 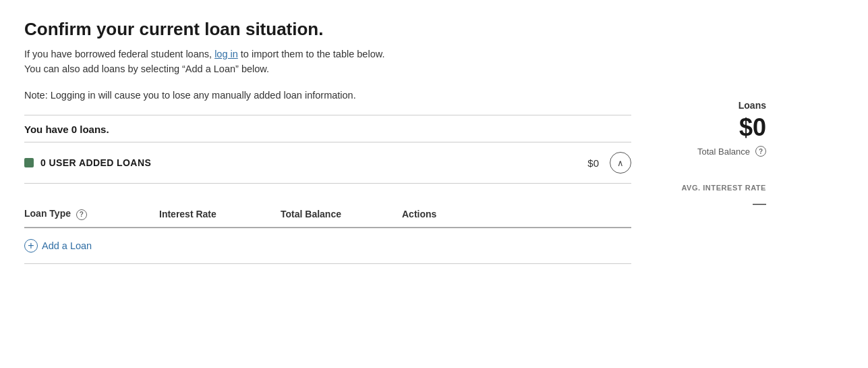 What do you see at coordinates (328, 246) in the screenshot?
I see `add-loan-row: + Add a Loan` at bounding box center [328, 246].